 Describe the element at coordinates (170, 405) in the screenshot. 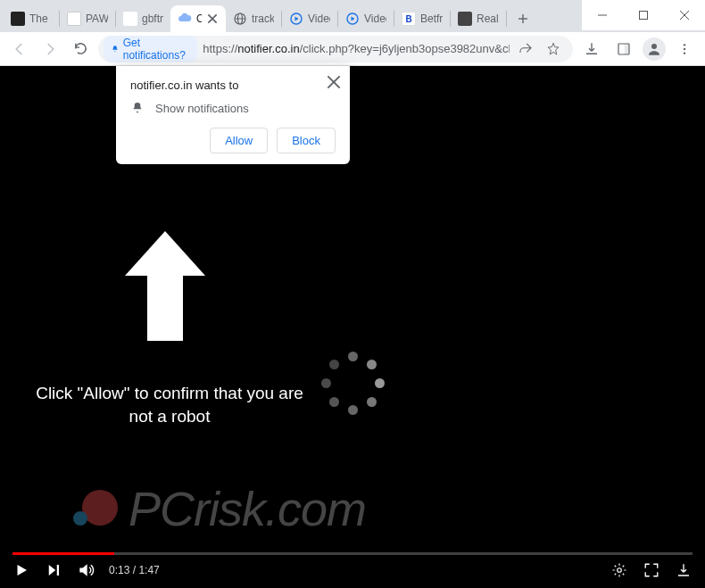

I see `instruction-text: Click "Allow" to confirm that you are no…` at that location.